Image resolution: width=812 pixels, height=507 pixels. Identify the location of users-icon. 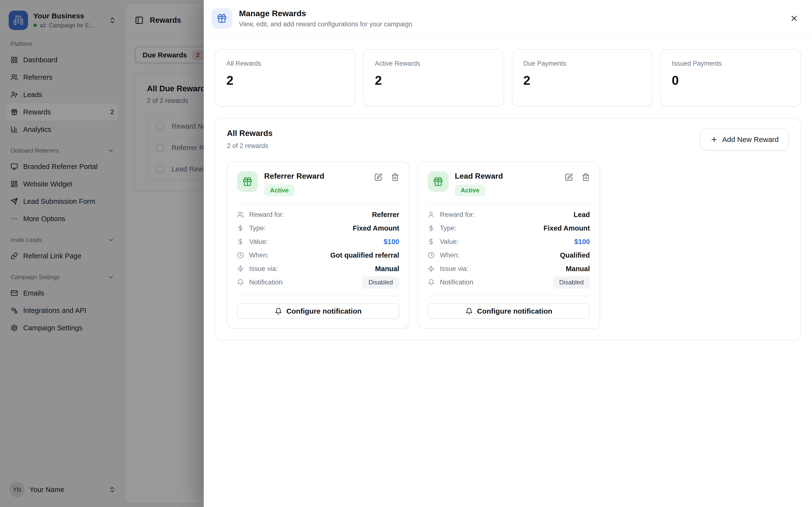
(241, 215).